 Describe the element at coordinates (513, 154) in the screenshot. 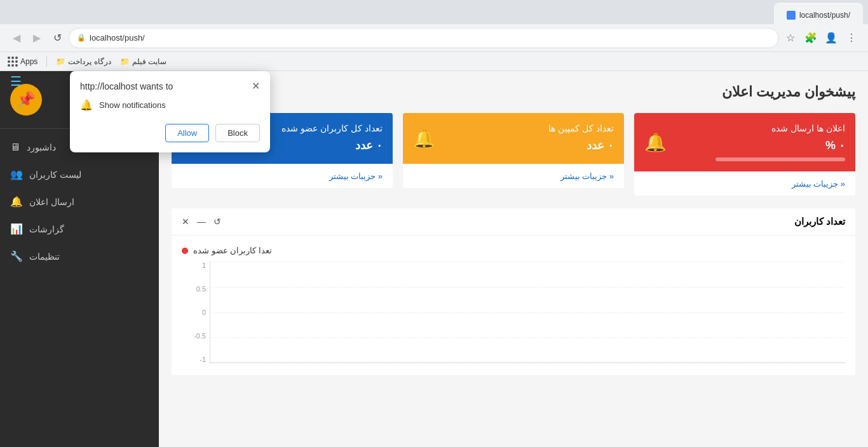

I see `stats-row: اعلان ها ارسال شده ۰ % 🔔 « جزیبات بیشتر …` at that location.